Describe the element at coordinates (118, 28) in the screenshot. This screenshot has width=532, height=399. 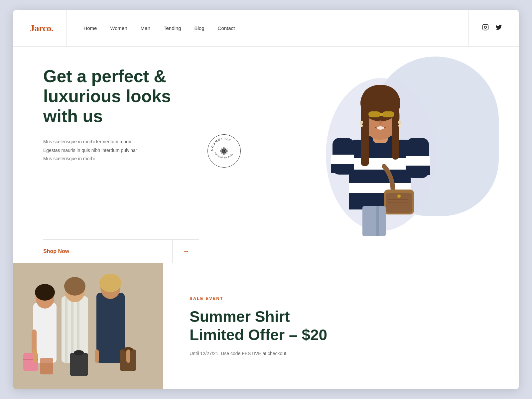
I see `nav-item-women: Women` at that location.